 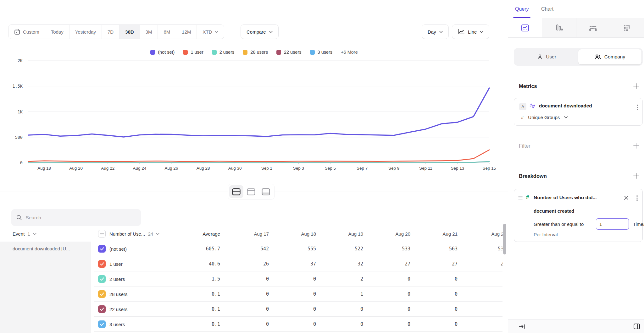 What do you see at coordinates (25, 234) in the screenshot?
I see `event-column-header: Event 1` at bounding box center [25, 234].